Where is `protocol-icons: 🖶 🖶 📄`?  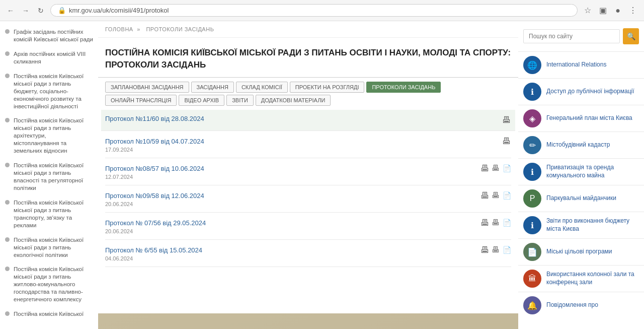
protocol-icons: 🖶 🖶 📄 is located at coordinates (496, 195).